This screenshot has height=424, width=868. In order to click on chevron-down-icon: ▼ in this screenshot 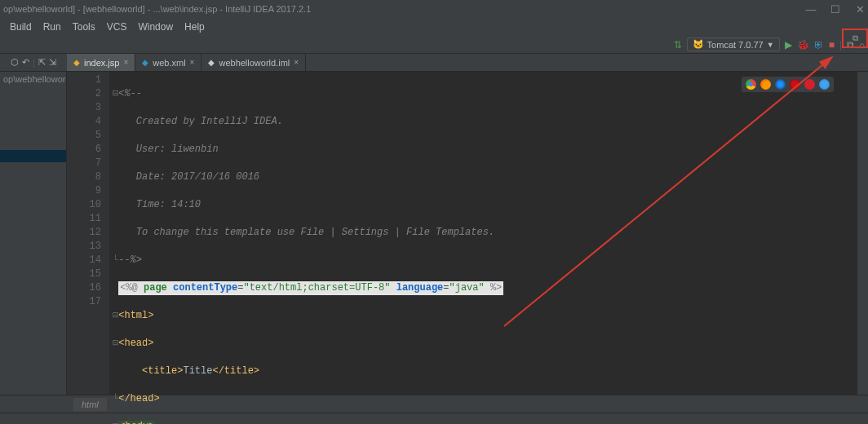, I will do `click(770, 45)`.